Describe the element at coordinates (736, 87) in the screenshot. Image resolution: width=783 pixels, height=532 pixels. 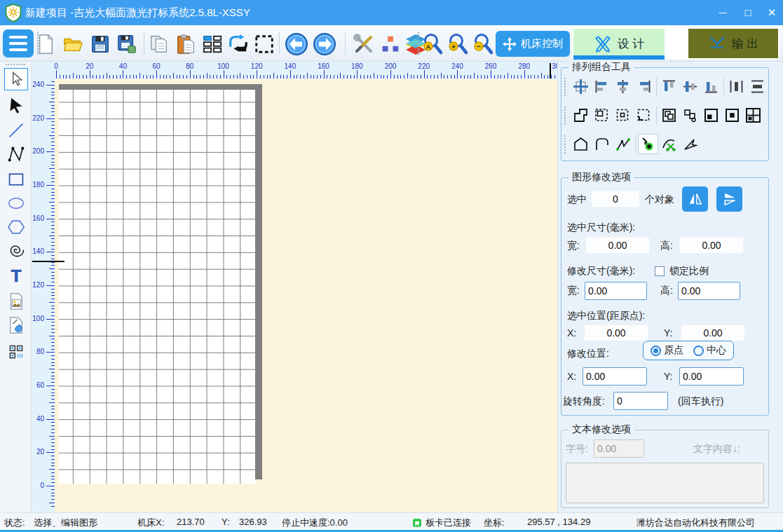
I see `distribute-h-button` at that location.